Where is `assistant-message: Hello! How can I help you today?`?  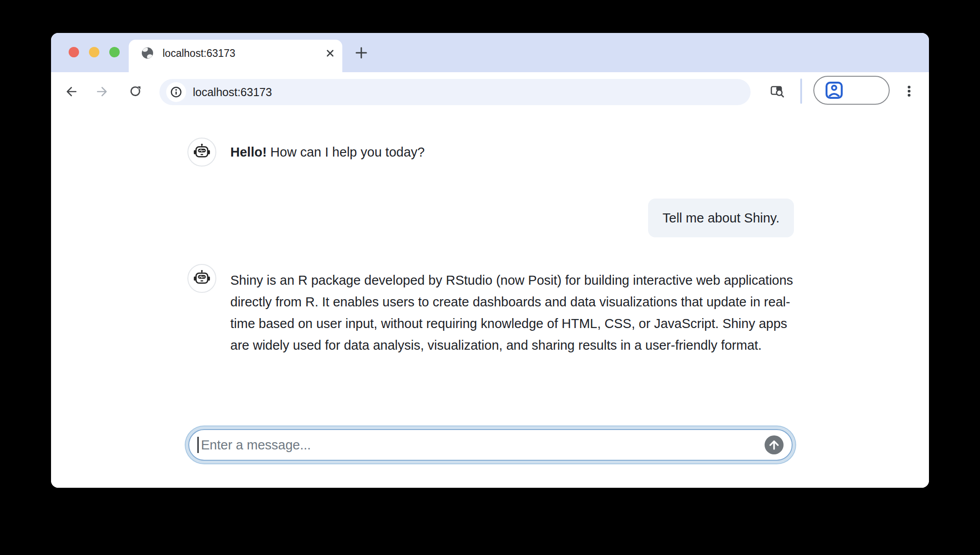 assistant-message: Hello! How can I help you today? is located at coordinates (513, 152).